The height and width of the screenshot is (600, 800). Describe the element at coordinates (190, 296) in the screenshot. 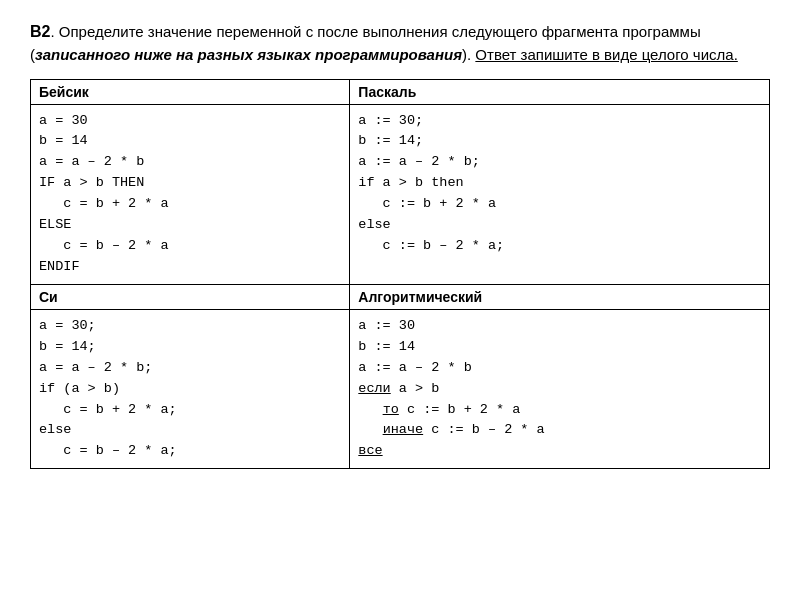

I see `col-header-c: Си` at that location.